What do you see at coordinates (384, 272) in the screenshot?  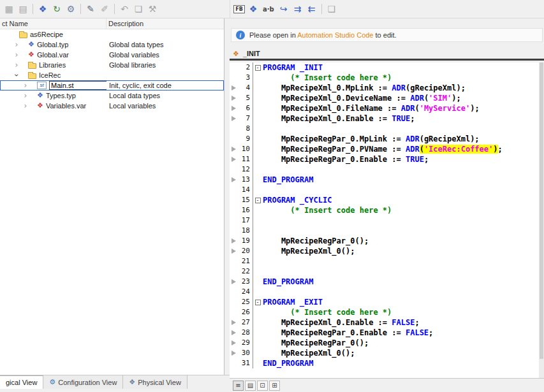 I see `code-line-22: 22` at bounding box center [384, 272].